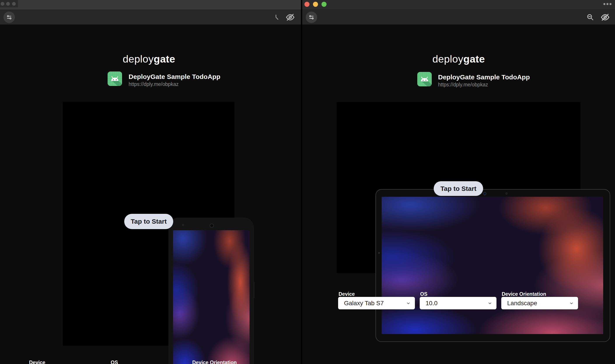  What do you see at coordinates (506, 193) in the screenshot?
I see `tablet-sensor-dot` at bounding box center [506, 193].